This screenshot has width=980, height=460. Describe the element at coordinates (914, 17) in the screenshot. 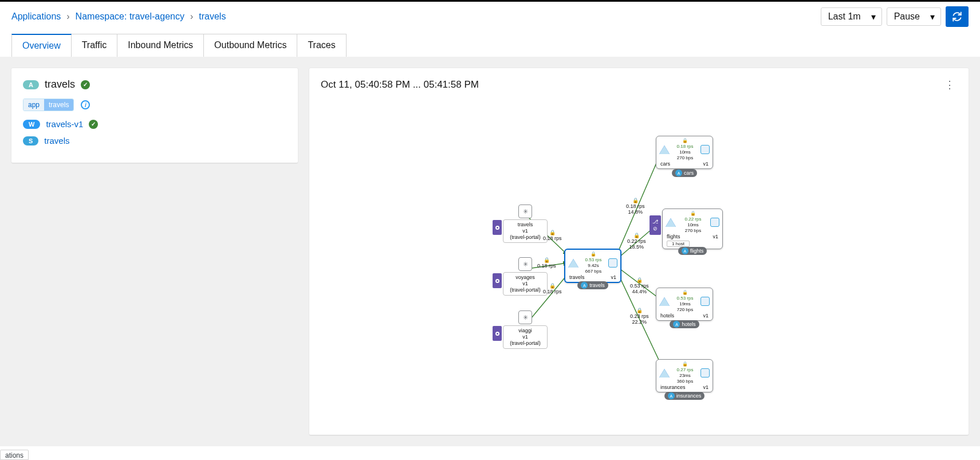

I see `pause-dropdown: Pause ▾` at that location.